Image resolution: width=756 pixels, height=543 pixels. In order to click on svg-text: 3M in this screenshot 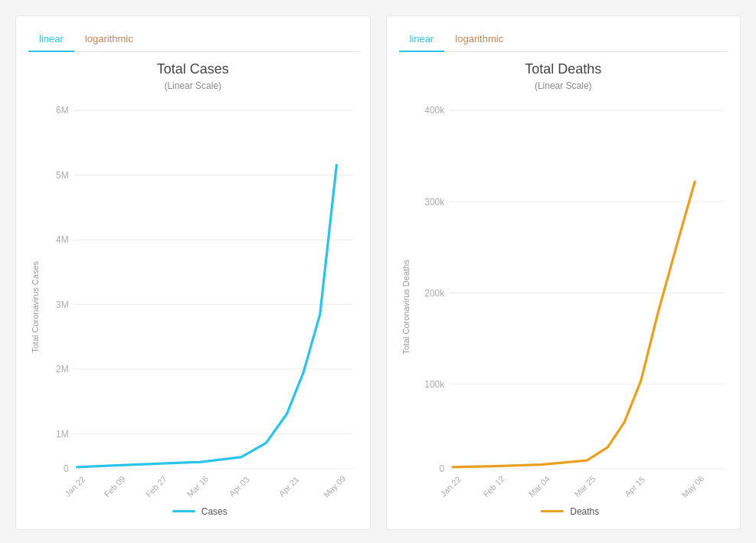, I will do `click(63, 305)`.